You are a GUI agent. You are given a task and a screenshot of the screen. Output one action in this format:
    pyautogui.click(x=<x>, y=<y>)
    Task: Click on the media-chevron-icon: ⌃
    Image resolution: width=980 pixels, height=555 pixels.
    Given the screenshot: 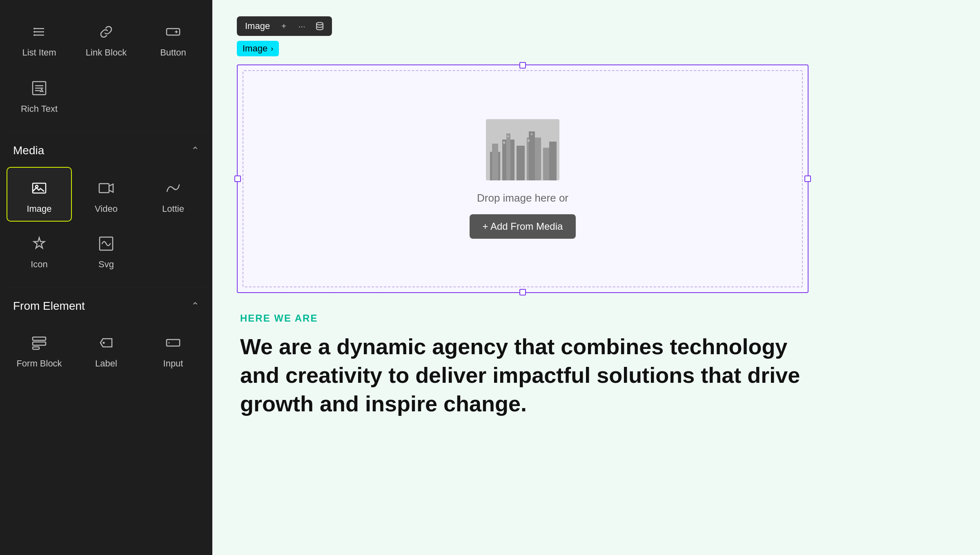 What is the action you would take?
    pyautogui.click(x=195, y=151)
    